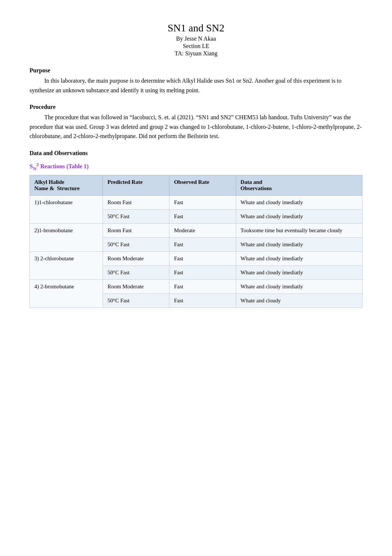 The width and height of the screenshot is (392, 556). What do you see at coordinates (196, 107) in the screenshot?
I see `procedure-heading: Procedure` at bounding box center [196, 107].